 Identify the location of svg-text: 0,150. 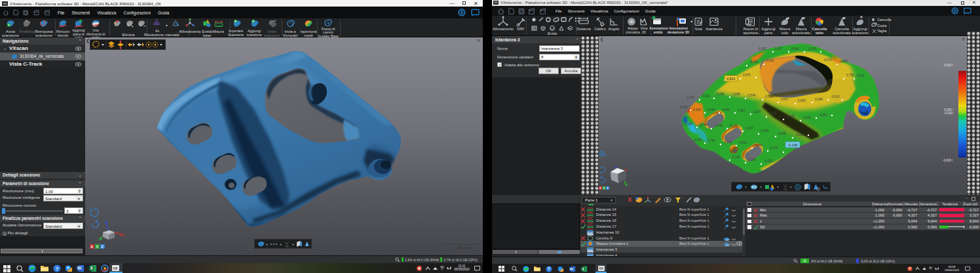
(752, 160).